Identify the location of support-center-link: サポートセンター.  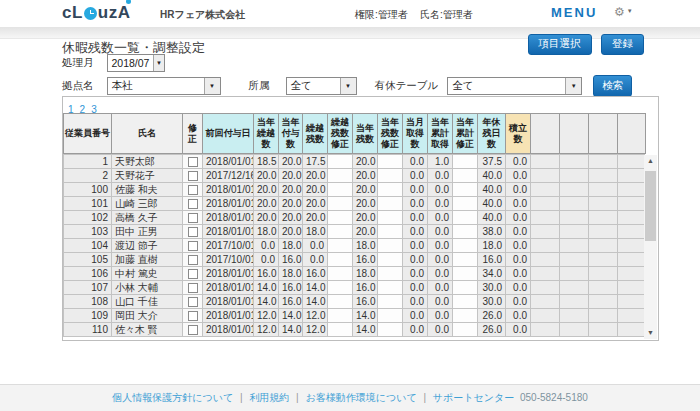
(474, 398).